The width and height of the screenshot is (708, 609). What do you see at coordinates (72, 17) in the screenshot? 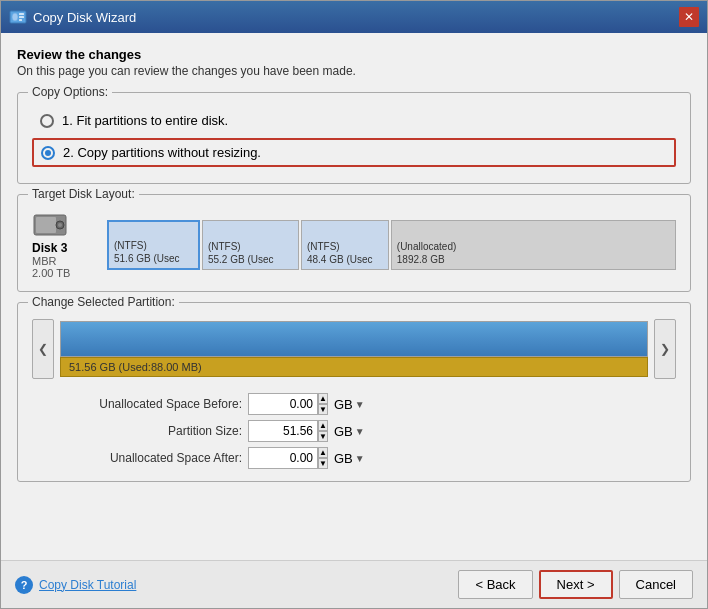
I see `title-bar-left: Copy Disk Wizard` at bounding box center [72, 17].